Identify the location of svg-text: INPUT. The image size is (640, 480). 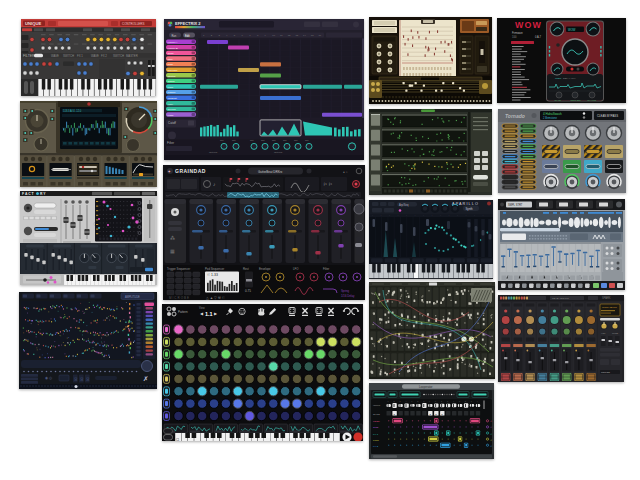
(377, 406).